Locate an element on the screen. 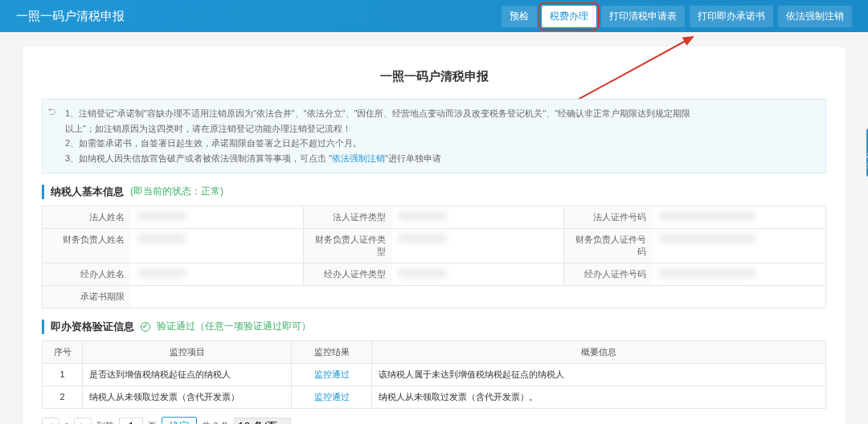 The image size is (868, 424). lbl-fin-idno: 财务负责人证件号码 is located at coordinates (608, 246).